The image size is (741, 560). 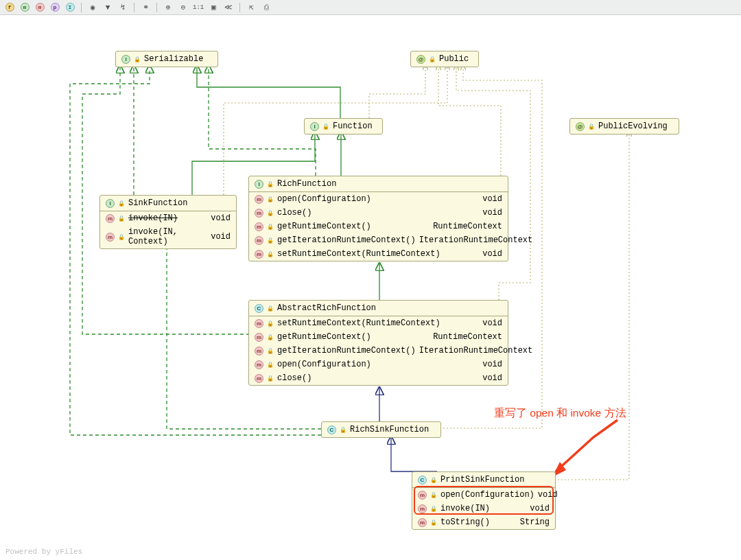 I want to click on zoom-reset: 1:1, so click(x=198, y=8).